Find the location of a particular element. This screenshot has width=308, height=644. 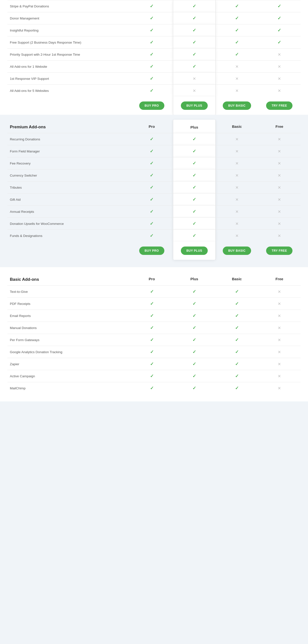

table-row: Currency Switcher ✓ ✓ ✕ ✕ is located at coordinates (154, 176).